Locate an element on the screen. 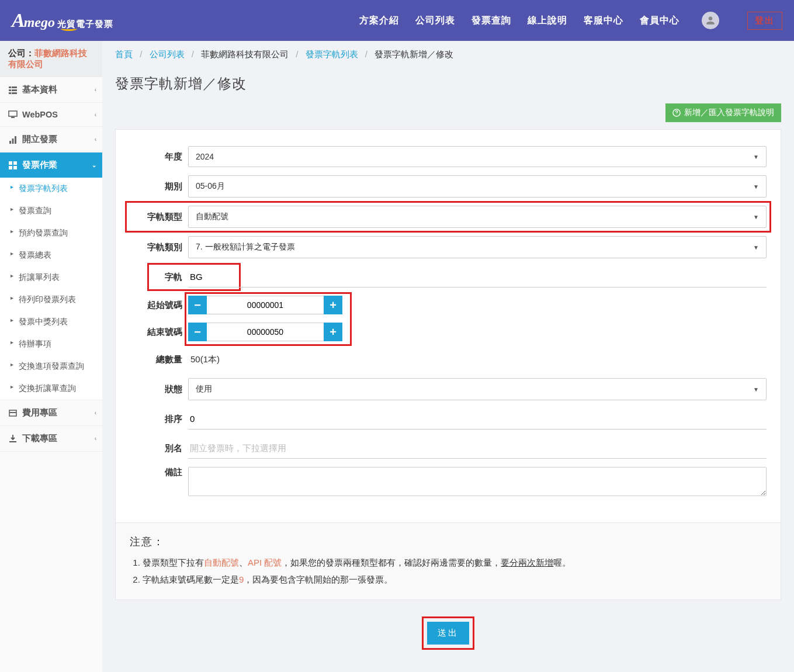 The height and width of the screenshot is (672, 794). sort-label: 排序 is located at coordinates (159, 420).